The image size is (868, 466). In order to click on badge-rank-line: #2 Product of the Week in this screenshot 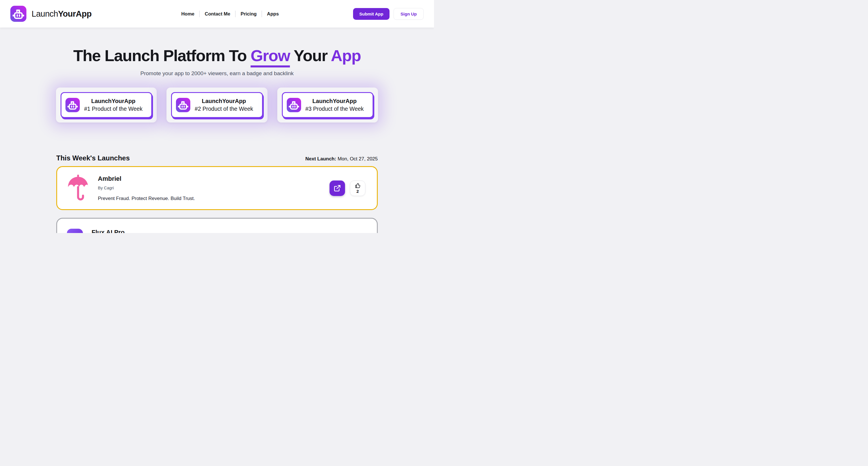, I will do `click(224, 109)`.